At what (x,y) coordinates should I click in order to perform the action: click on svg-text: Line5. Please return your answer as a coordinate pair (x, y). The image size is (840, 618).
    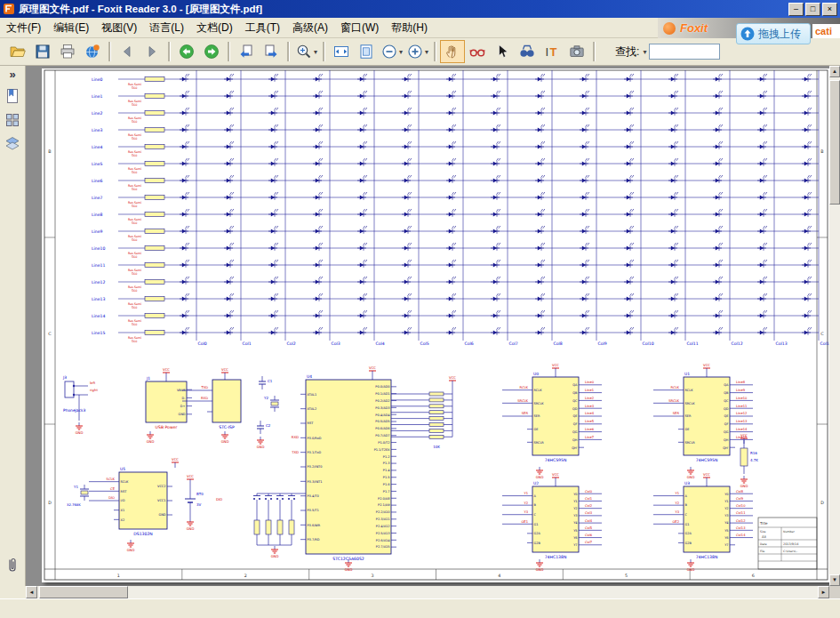
    Looking at the image, I should click on (98, 164).